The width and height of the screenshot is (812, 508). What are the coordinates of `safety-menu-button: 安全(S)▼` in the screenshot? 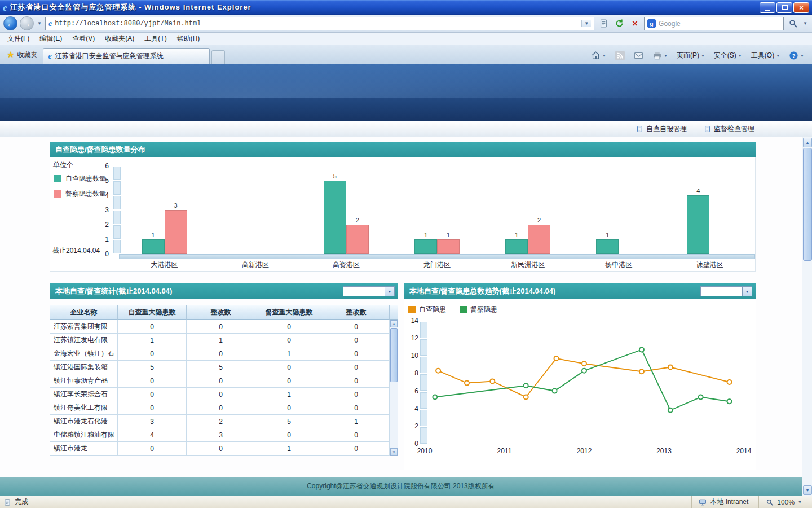 It's located at (728, 55).